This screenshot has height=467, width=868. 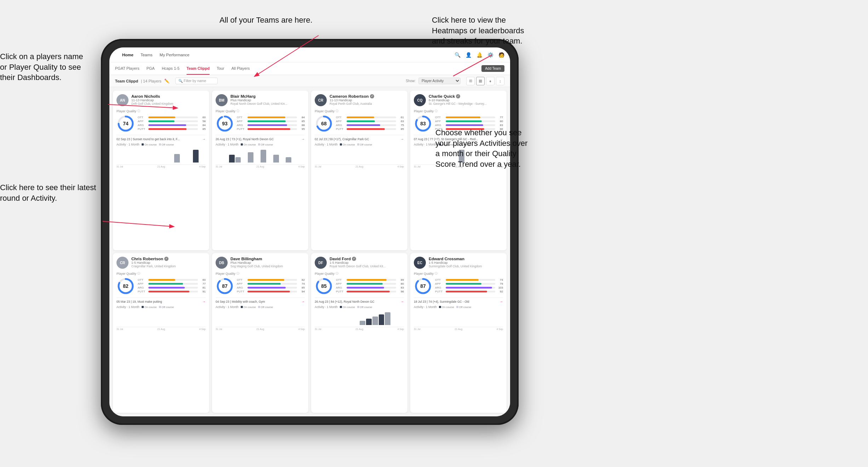 I want to click on donut-chart: 83, so click(x=423, y=124).